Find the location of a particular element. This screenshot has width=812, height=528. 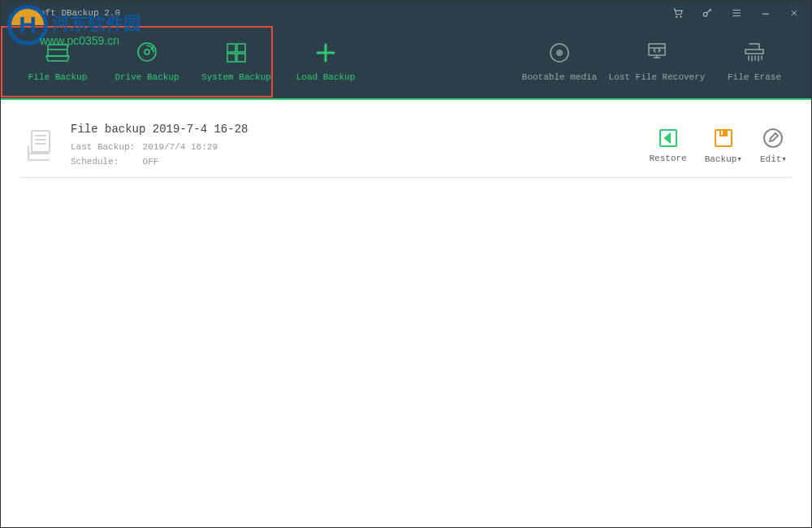

schedule-label: Schedule: is located at coordinates (104, 162).